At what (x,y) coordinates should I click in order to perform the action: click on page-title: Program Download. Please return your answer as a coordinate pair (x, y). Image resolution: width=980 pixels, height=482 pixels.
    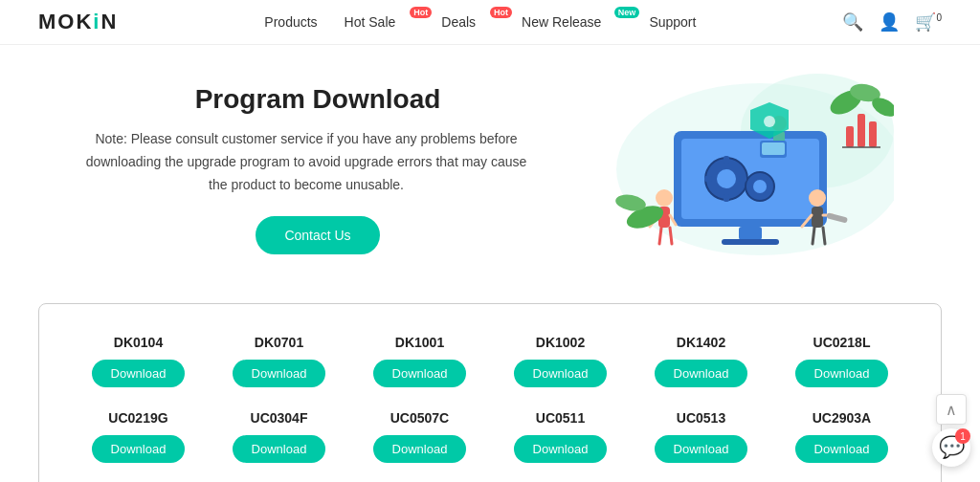
    Looking at the image, I should click on (318, 99).